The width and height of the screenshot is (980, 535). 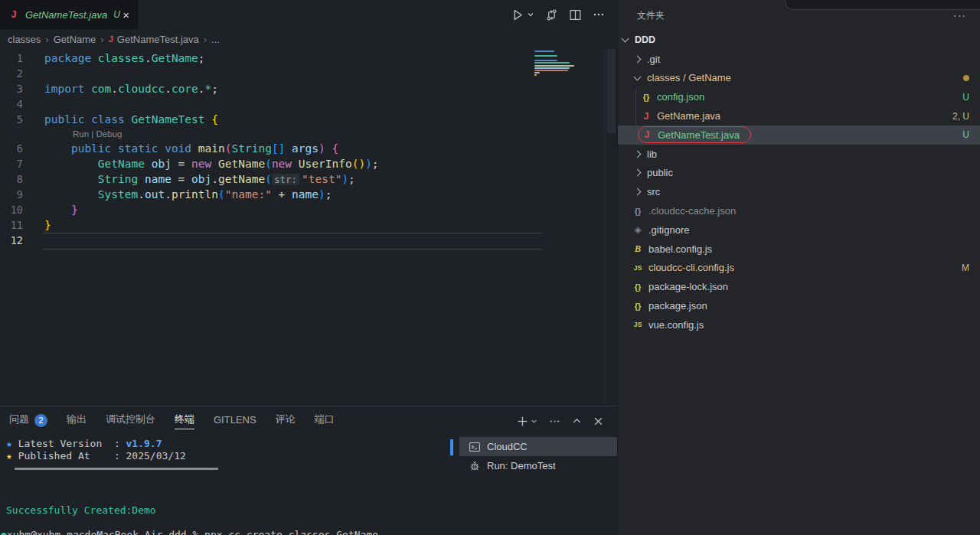 I want to click on tree-item-lib: lib, so click(x=799, y=155).